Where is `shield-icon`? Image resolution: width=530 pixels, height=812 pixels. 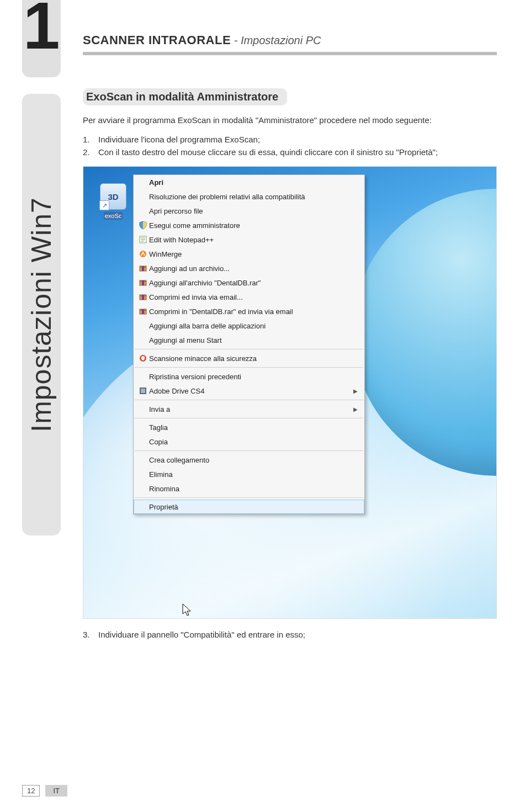
shield-icon is located at coordinates (143, 225).